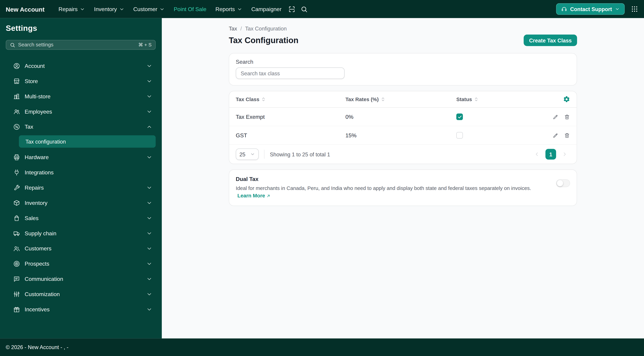 The image size is (644, 356). Describe the element at coordinates (384, 188) in the screenshot. I see `dual-tax-description-text: Ideal for merchants in Canada, Peru, and…` at that location.